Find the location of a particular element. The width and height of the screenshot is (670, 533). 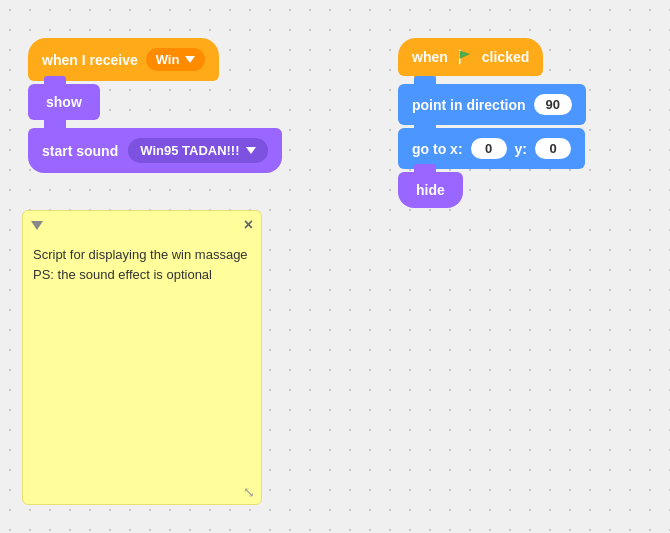

when-receive-label: when I receive is located at coordinates (90, 60).